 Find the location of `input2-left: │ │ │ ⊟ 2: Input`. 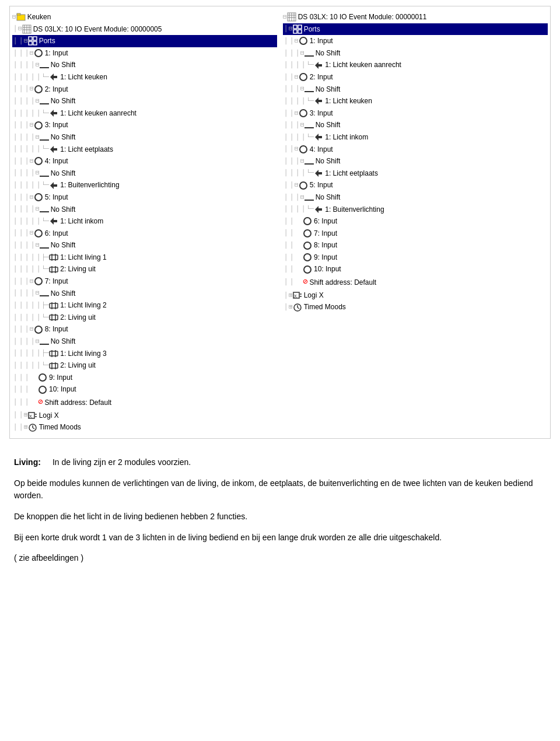

input2-left: │ │ │ ⊟ 2: Input is located at coordinates (145, 90).